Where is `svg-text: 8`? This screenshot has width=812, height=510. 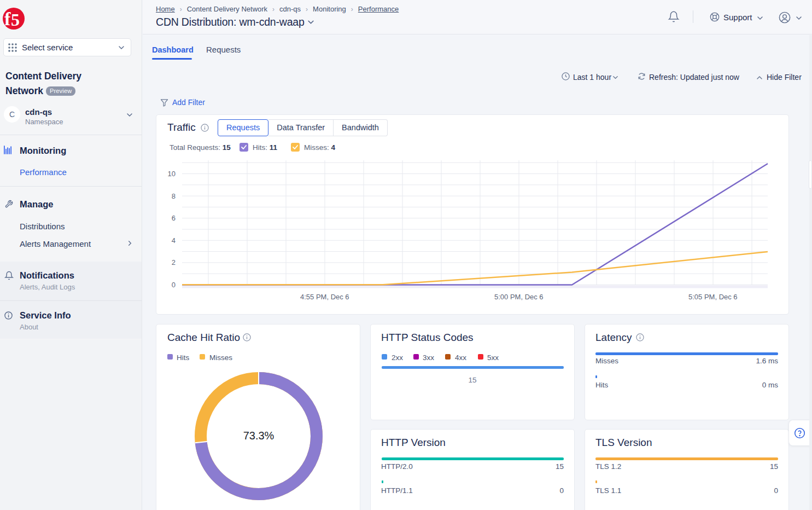 svg-text: 8 is located at coordinates (174, 196).